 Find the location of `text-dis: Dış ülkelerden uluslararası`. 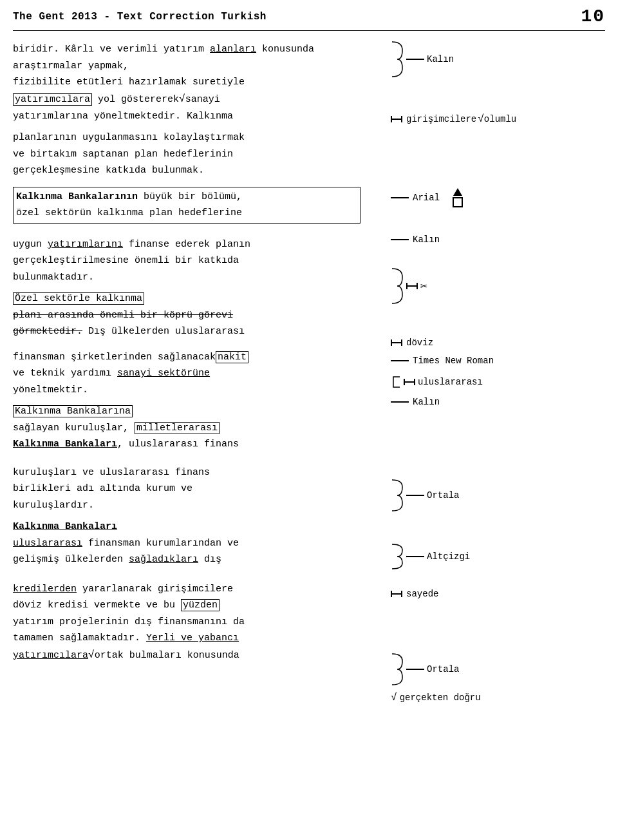

text-dis: Dış ülkelerden uluslararası is located at coordinates (164, 331).